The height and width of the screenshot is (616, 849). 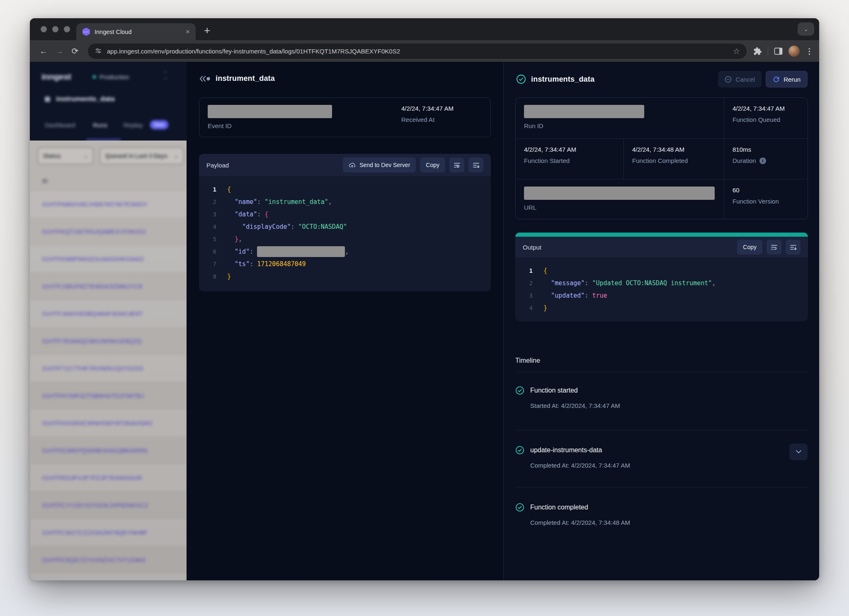 I want to click on tab-search-chevron-icon: ⌄, so click(x=806, y=29).